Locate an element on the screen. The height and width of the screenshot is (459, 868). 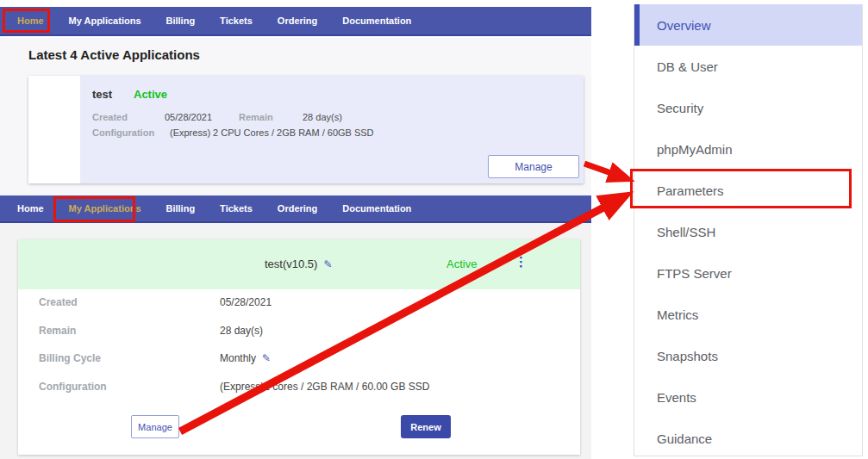
nav-bottom-documentation: Documentation is located at coordinates (377, 208).